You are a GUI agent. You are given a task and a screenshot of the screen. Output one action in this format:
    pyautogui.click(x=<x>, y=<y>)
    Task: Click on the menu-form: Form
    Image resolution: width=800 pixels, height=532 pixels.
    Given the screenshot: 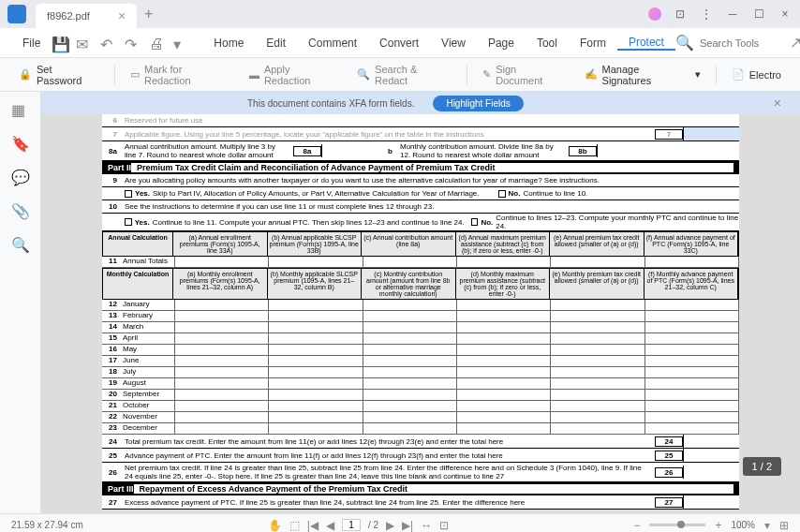 What is the action you would take?
    pyautogui.click(x=593, y=43)
    